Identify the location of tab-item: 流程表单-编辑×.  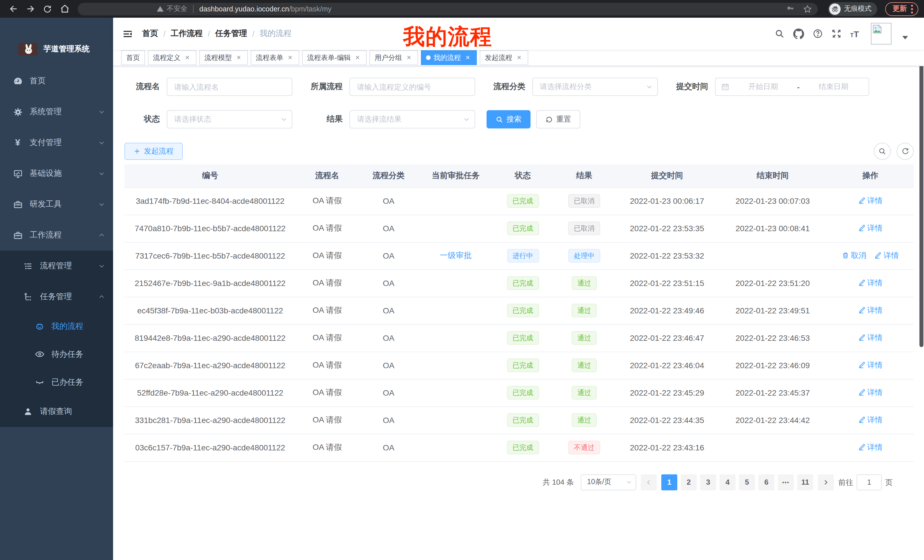
(334, 58).